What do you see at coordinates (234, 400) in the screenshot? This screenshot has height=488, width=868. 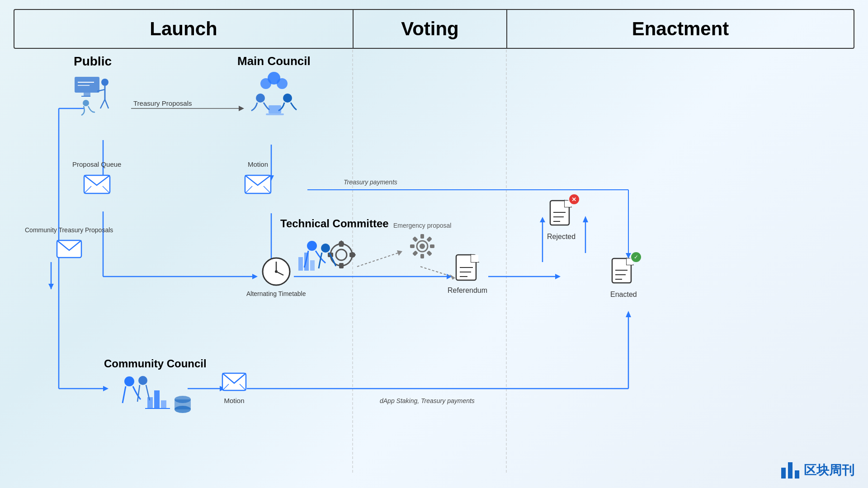 I see `motion-bottom-label: Motion` at bounding box center [234, 400].